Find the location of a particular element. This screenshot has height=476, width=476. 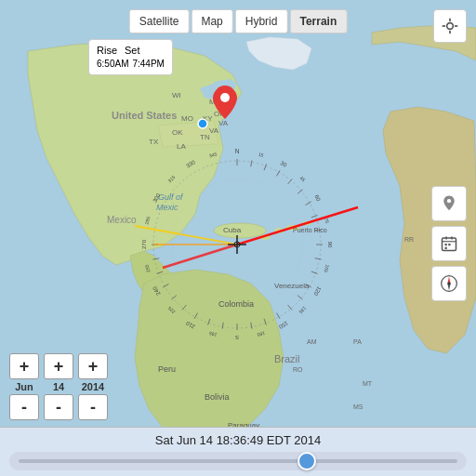

svg-text: Mexico is located at coordinates (122, 219).